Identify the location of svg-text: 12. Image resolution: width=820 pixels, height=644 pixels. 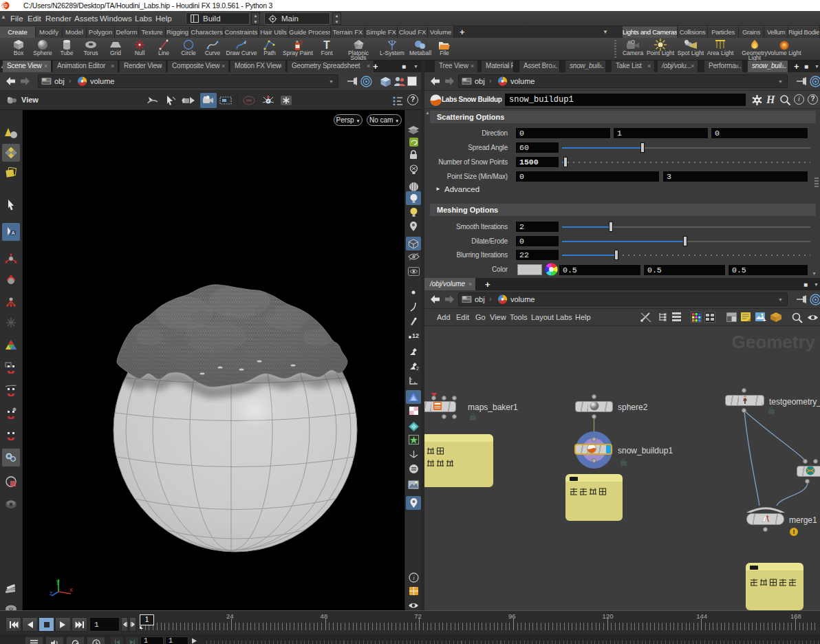
(416, 336).